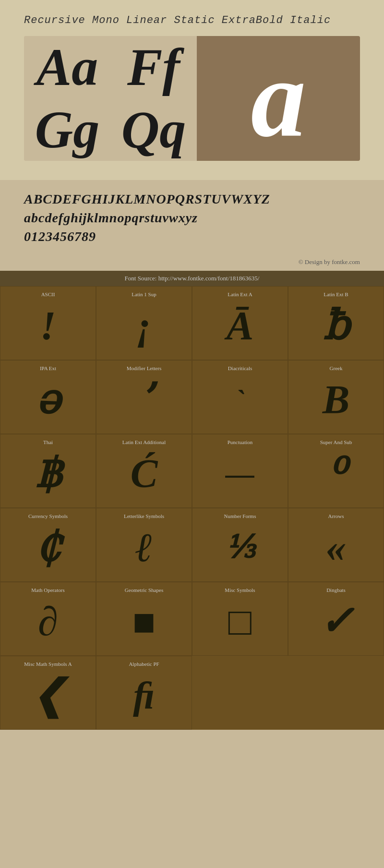 The height and width of the screenshot is (868, 384). Describe the element at coordinates (336, 442) in the screenshot. I see `glyph-label: Super And Sub` at that location.